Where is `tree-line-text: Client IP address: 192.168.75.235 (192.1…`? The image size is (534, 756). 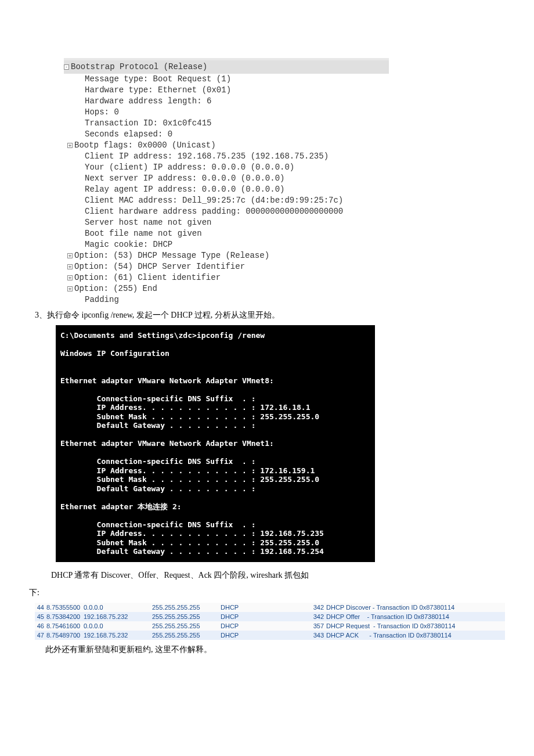 tree-line-text: Client IP address: 192.168.75.235 (192.1… is located at coordinates (207, 156).